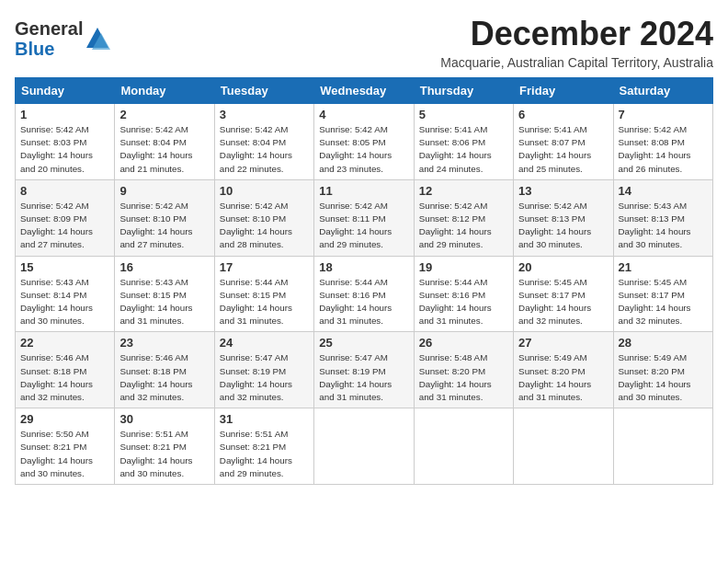  What do you see at coordinates (364, 142) in the screenshot?
I see `calendar-cell: 4Sunrise: 5:42 AM Sunset: 8:05 PM Daylig…` at bounding box center [364, 142].